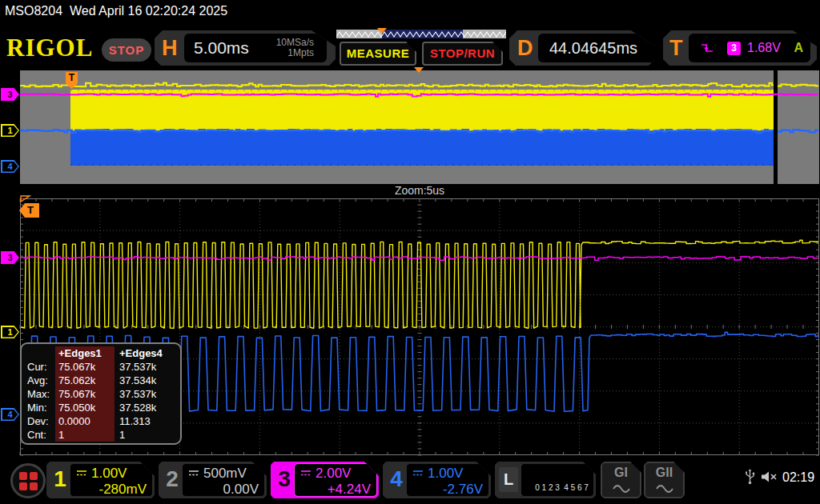 Image resolution: width=820 pixels, height=504 pixels. Describe the element at coordinates (665, 472) in the screenshot. I see `generator-2-label: GII` at that location.